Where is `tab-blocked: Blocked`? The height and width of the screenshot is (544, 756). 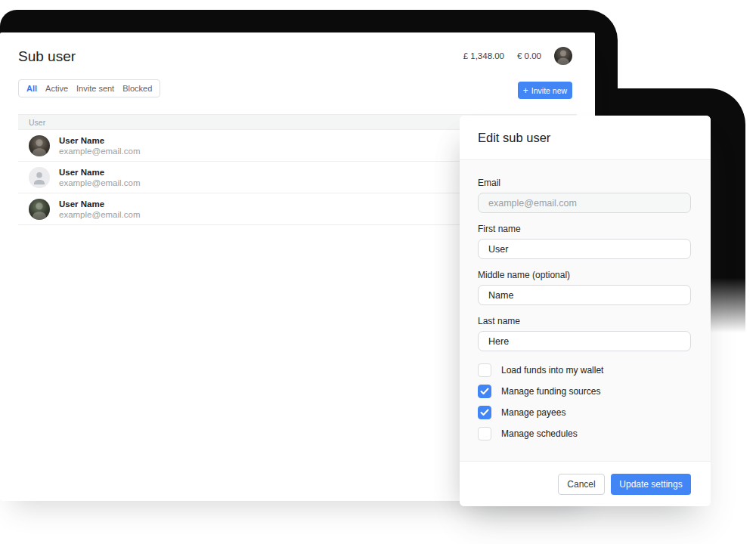 tab-blocked: Blocked is located at coordinates (138, 88).